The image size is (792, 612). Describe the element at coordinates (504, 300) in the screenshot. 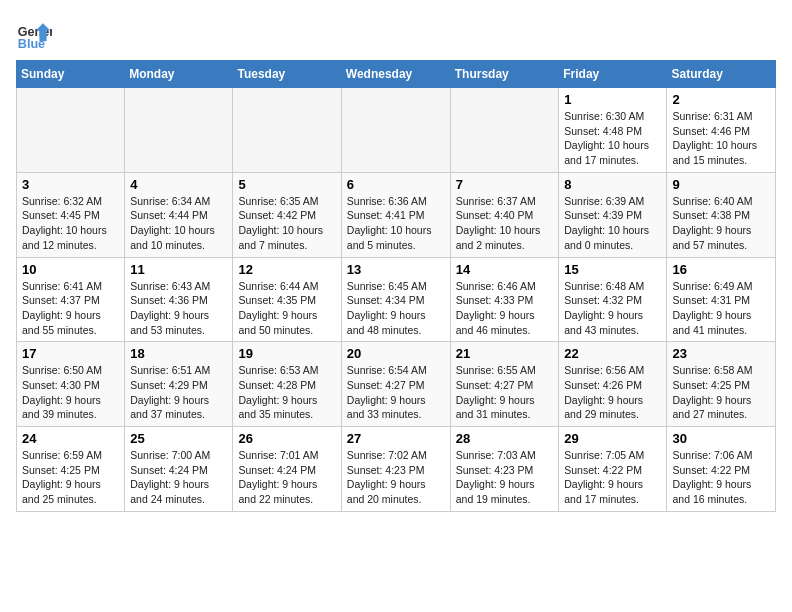

I see `calendar-day-cell: 14Sunrise: 6:46 AMSunset: 4:33 PMDayligh…` at that location.